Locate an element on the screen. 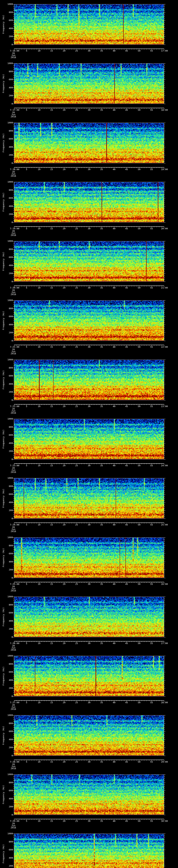 This screenshot has width=178, height=868. x-end-time-label: 20:00 is located at coordinates (165, 228).